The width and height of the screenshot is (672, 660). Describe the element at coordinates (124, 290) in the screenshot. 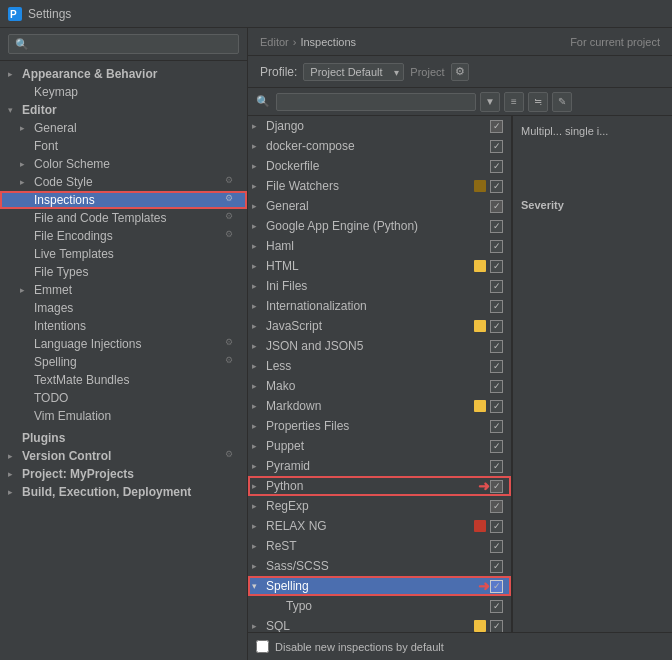

I see `sidebar-item-emmet: ▸ Emmet` at that location.